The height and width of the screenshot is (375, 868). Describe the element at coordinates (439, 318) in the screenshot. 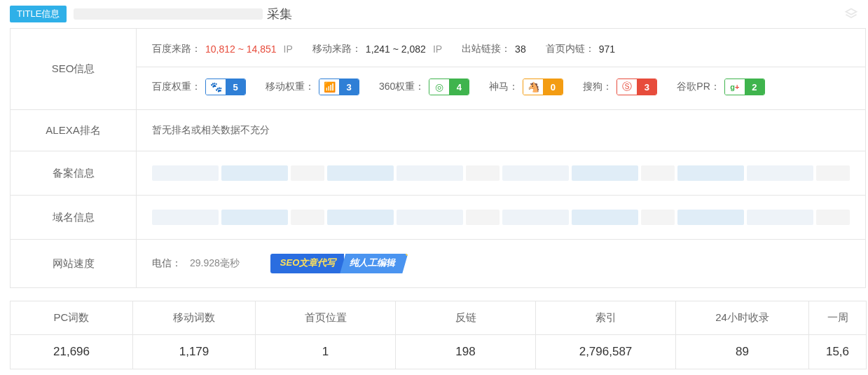

I see `stats-header-row: PC词数 移动词数 首页位置 反链 索引 24小时收录 一周` at that location.